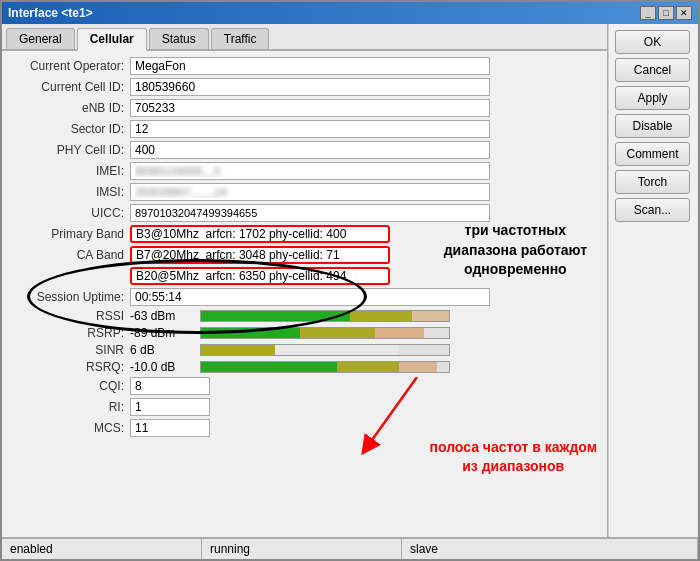 This screenshot has height=561, width=700. What do you see at coordinates (304, 407) in the screenshot?
I see `ri-row: RI:` at bounding box center [304, 407].